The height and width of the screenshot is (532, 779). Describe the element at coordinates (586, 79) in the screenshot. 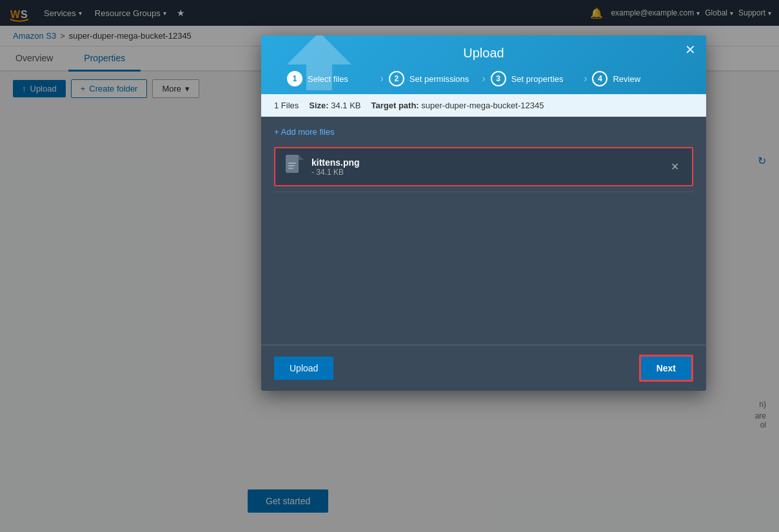

I see `step-sep-3: ›` at that location.